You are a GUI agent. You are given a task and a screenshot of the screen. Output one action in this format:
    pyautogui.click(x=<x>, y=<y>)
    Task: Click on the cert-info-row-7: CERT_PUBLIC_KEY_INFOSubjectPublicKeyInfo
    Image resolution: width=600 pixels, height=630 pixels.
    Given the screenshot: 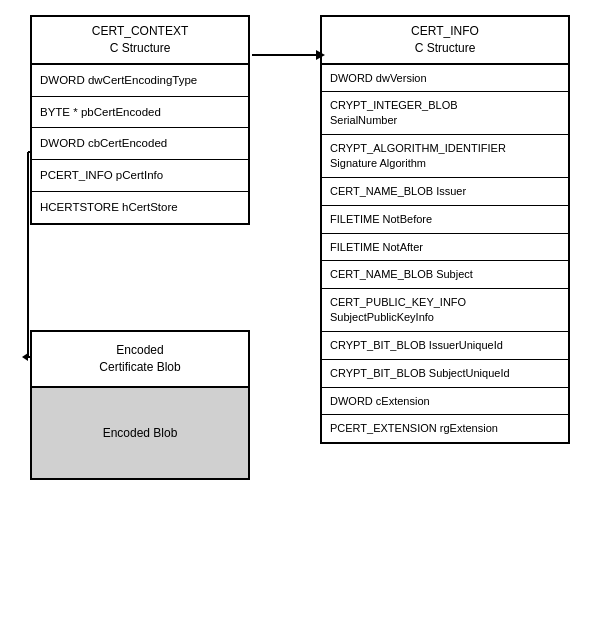 What is the action you would take?
    pyautogui.click(x=445, y=310)
    